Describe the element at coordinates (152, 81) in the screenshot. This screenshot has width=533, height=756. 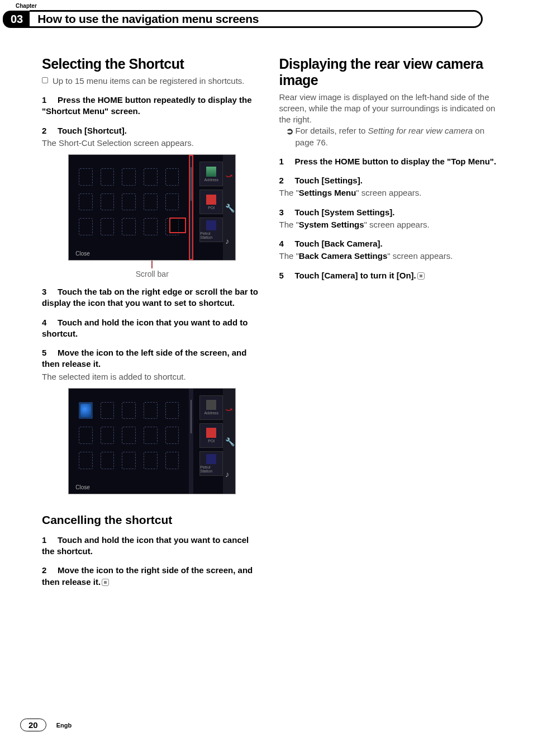
I see `bullet-note: Up to 15 menu items can be registered in…` at that location.